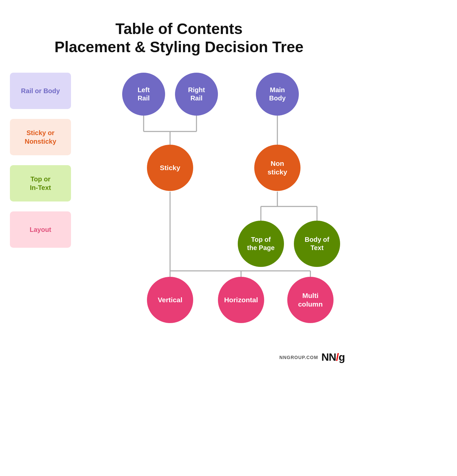  I want to click on node-top-of-page: Top ofthe Page, so click(261, 244).